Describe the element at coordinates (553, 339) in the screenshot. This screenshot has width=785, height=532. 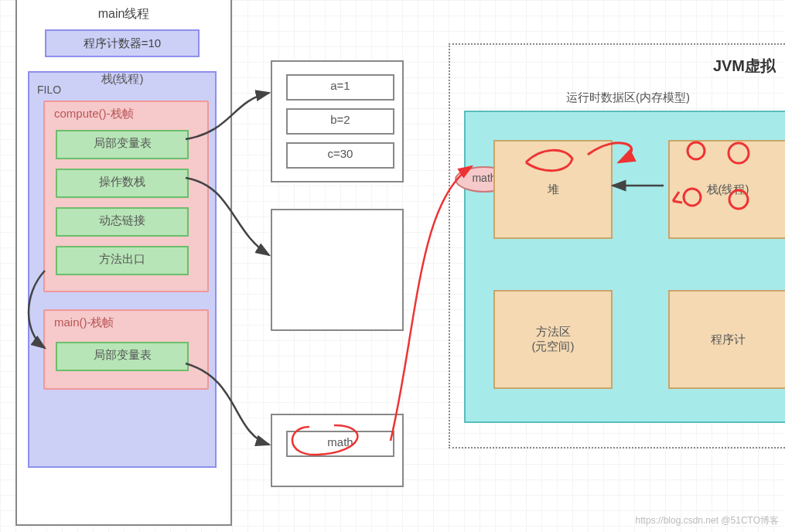
I see `method-area-box: 方法区 (元空间)` at that location.